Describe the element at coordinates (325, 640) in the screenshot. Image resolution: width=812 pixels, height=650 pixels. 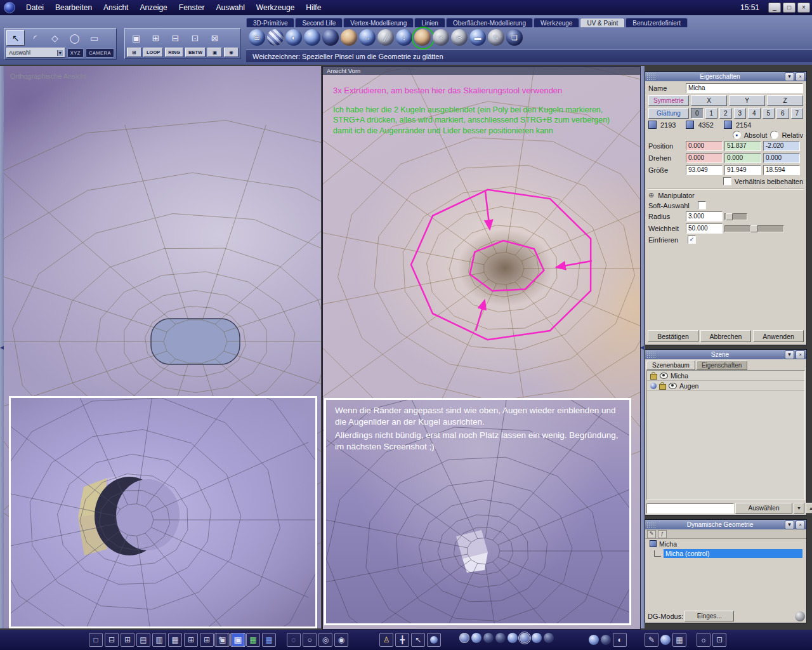
I see `zoom-icon` at that location.